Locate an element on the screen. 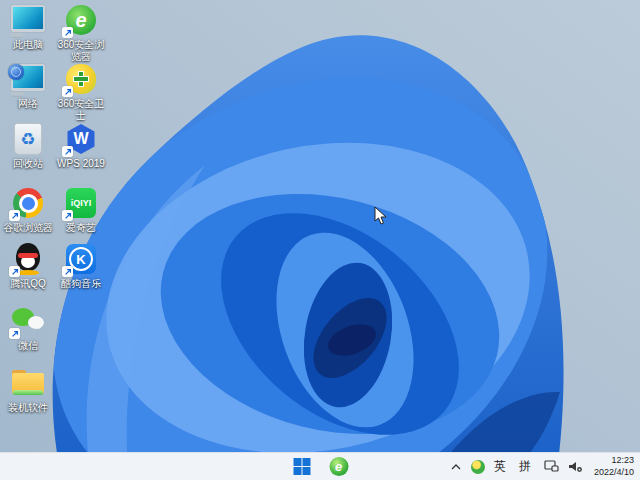  folder-icon is located at coordinates (28, 383).